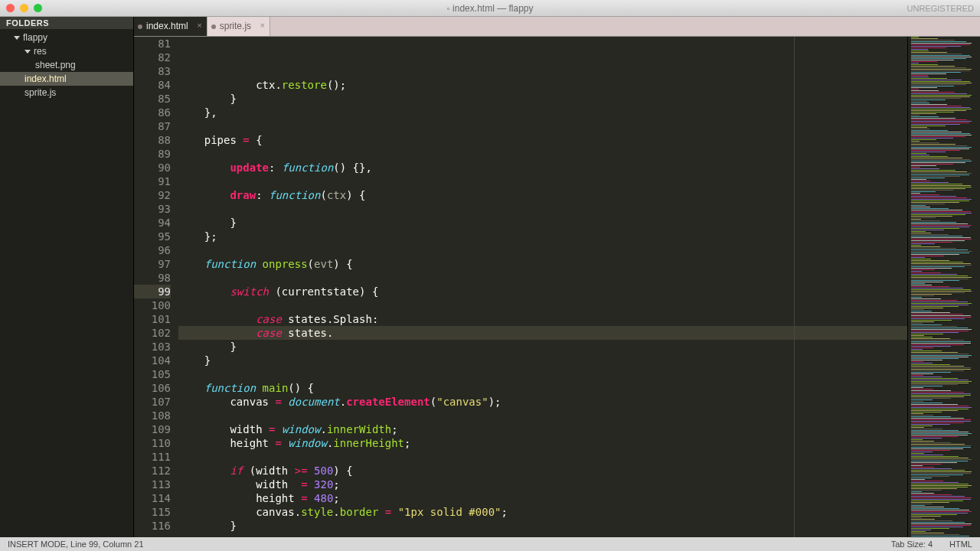 The height and width of the screenshot is (551, 980). I want to click on code-line: ctx.restore();, so click(543, 85).